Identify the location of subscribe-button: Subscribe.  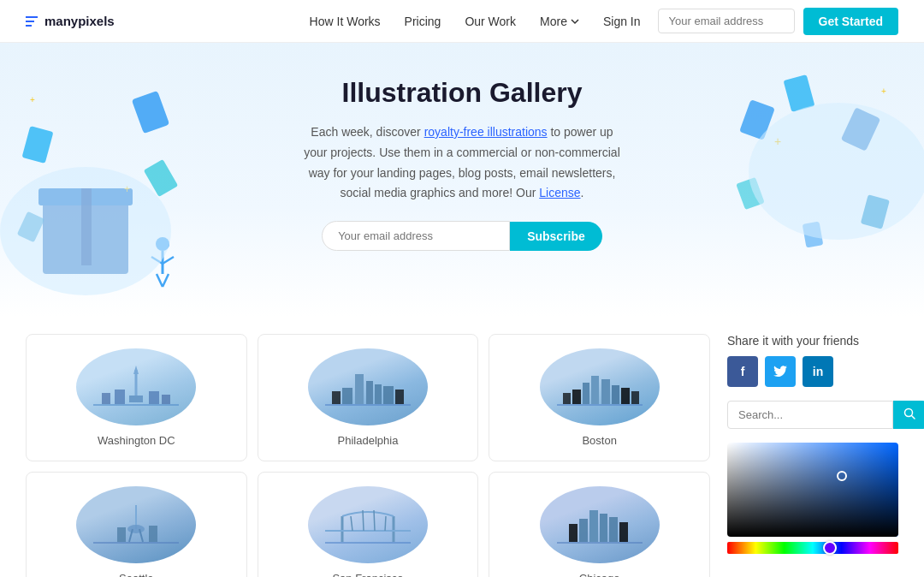
(556, 236).